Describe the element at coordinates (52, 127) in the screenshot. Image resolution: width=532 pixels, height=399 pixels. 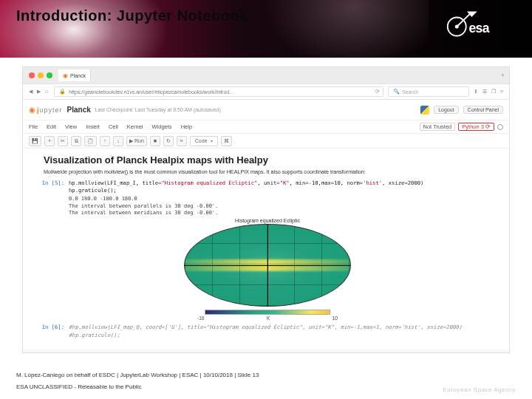
I see `menu-edit: Edit` at that location.